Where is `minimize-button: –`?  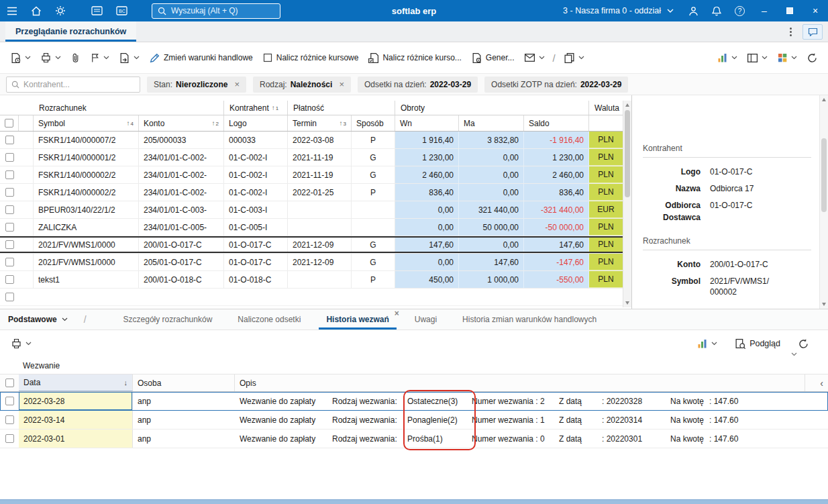 minimize-button: – is located at coordinates (764, 11).